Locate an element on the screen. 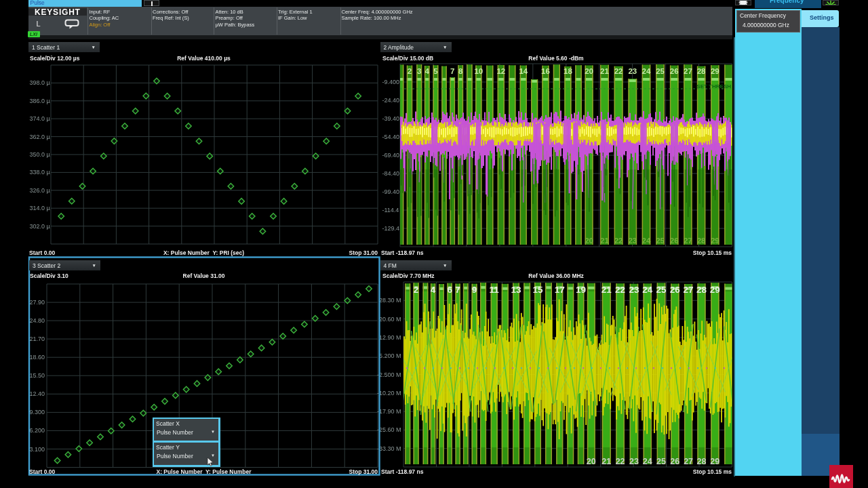 The image size is (868, 488). svg-text: -24.40 is located at coordinates (391, 100).